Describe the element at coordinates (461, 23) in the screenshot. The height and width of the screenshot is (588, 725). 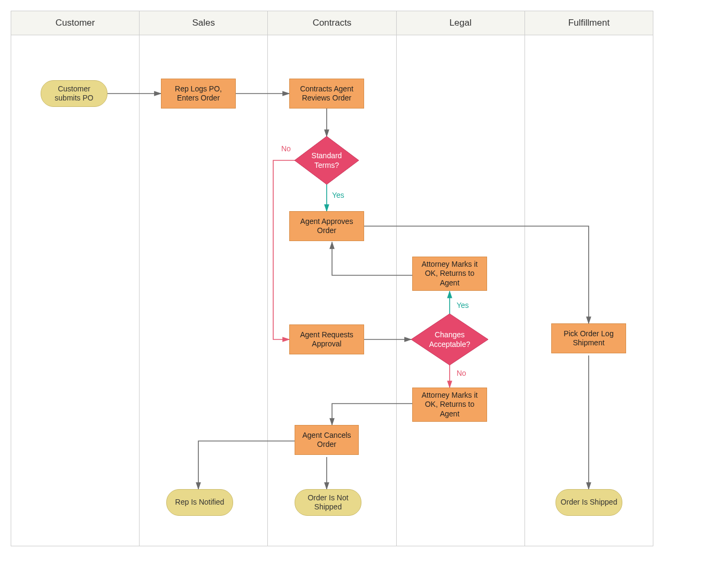
I see `lane-header-legal: Legal` at that location.